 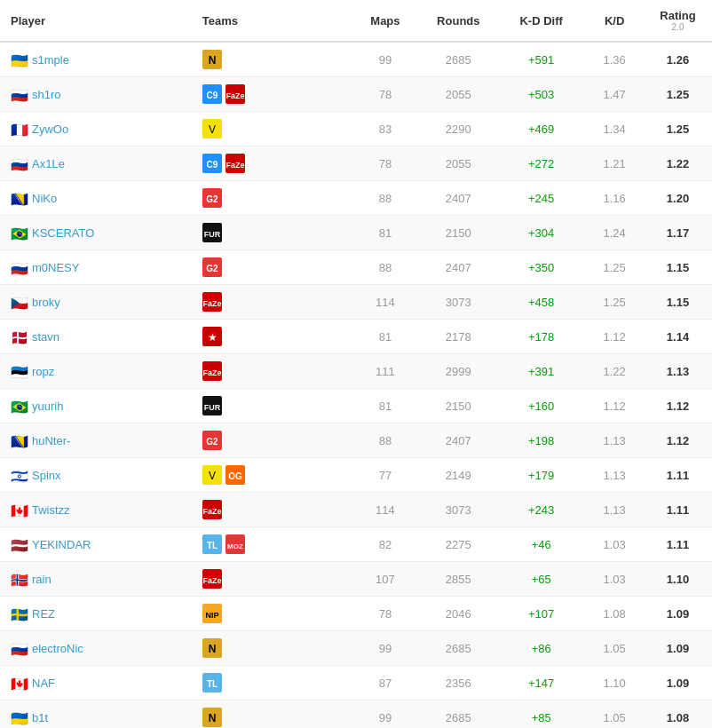 I want to click on maps-value: 81, so click(x=385, y=337).